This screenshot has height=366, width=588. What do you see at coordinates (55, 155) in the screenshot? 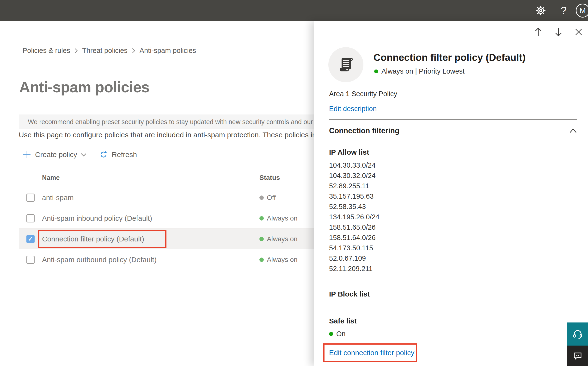
I see `create-policy-button: Create policy` at bounding box center [55, 155].